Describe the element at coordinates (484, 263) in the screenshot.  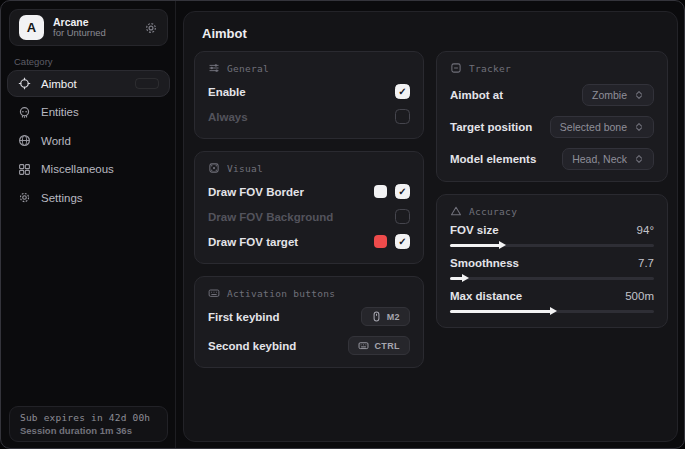
I see `setting-label: Smoothness` at that location.